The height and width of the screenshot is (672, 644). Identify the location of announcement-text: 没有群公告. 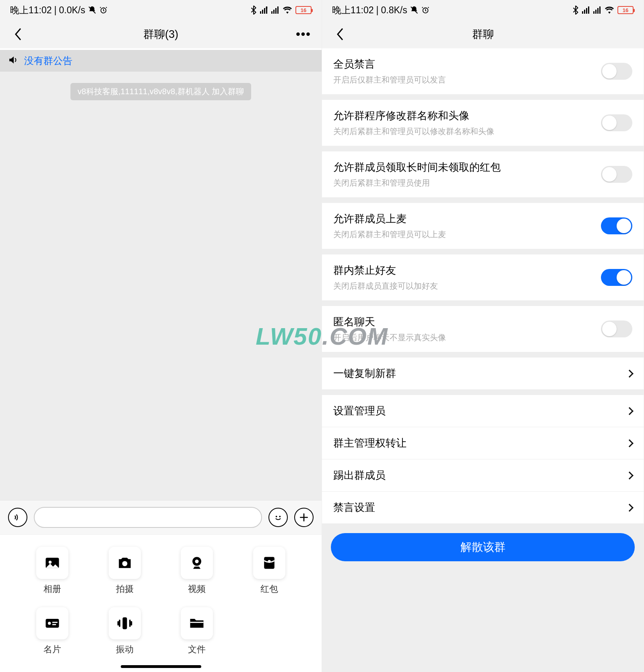
(48, 61).